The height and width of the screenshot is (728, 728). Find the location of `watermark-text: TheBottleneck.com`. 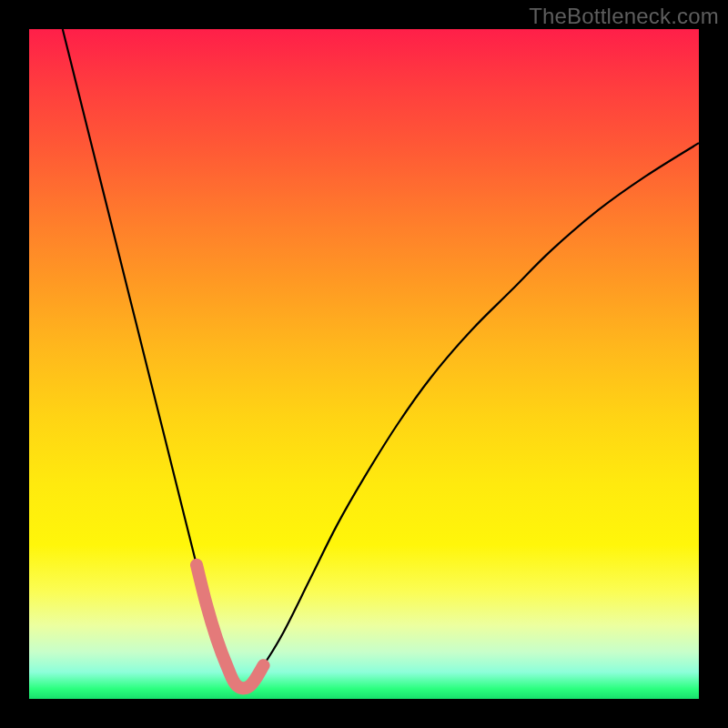

watermark-text: TheBottleneck.com is located at coordinates (624, 16).